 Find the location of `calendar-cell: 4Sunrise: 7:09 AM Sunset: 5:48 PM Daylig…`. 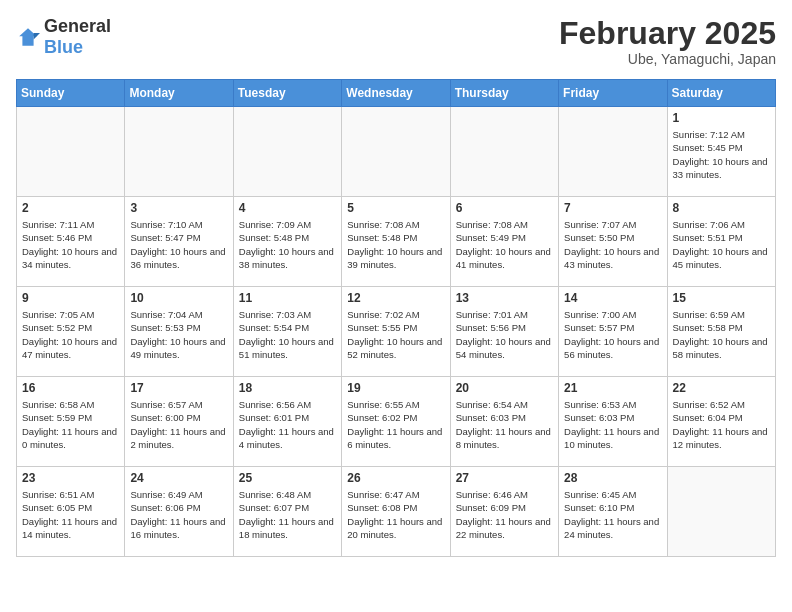

calendar-cell: 4Sunrise: 7:09 AM Sunset: 5:48 PM Daylig… is located at coordinates (287, 242).